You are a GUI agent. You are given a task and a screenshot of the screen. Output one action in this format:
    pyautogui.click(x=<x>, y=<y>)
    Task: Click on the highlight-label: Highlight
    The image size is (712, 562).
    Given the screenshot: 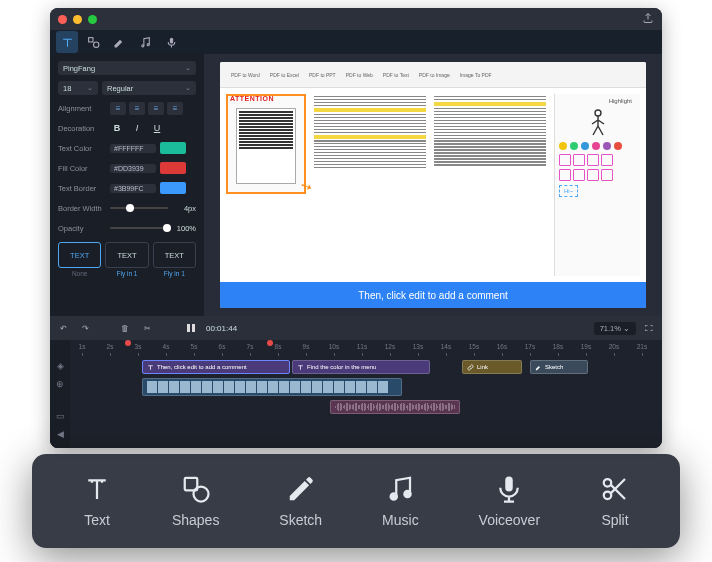 What is the action you would take?
    pyautogui.click(x=598, y=101)
    